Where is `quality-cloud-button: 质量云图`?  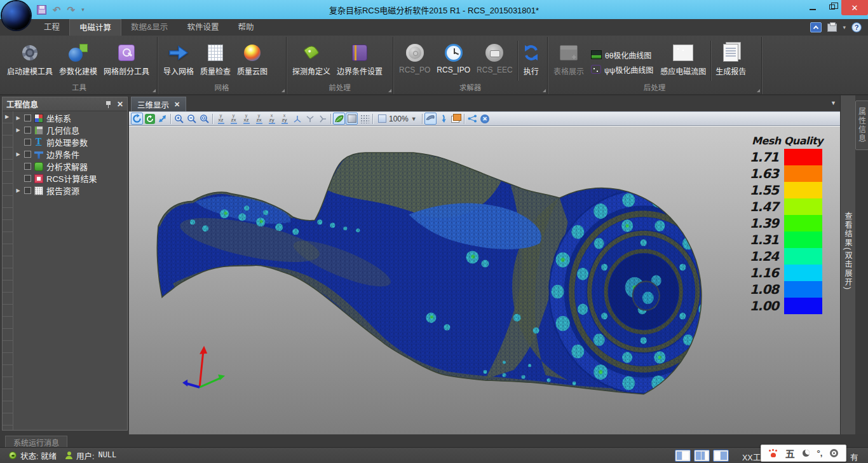 quality-cloud-button: 质量云图 is located at coordinates (252, 61).